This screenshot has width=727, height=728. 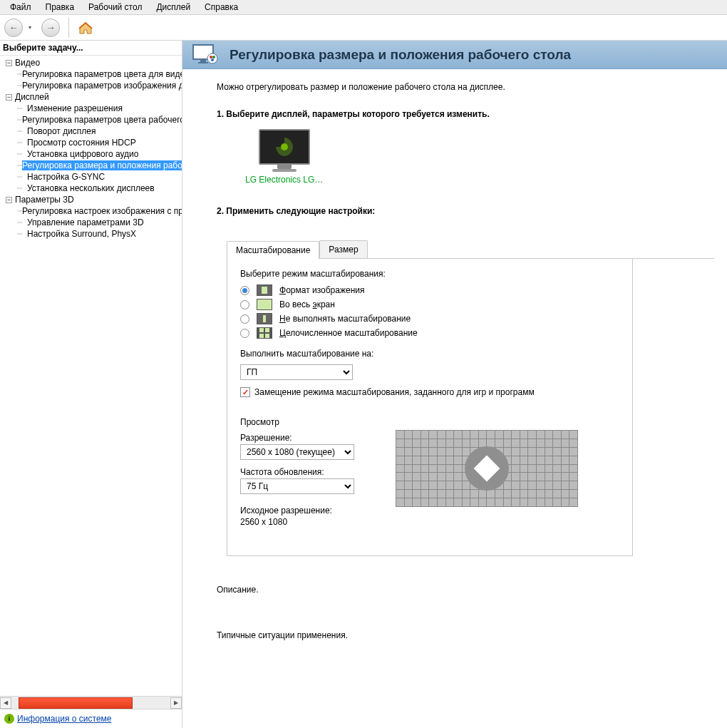 What do you see at coordinates (297, 372) in the screenshot?
I see `perform-scaling-select: ГП` at bounding box center [297, 372].